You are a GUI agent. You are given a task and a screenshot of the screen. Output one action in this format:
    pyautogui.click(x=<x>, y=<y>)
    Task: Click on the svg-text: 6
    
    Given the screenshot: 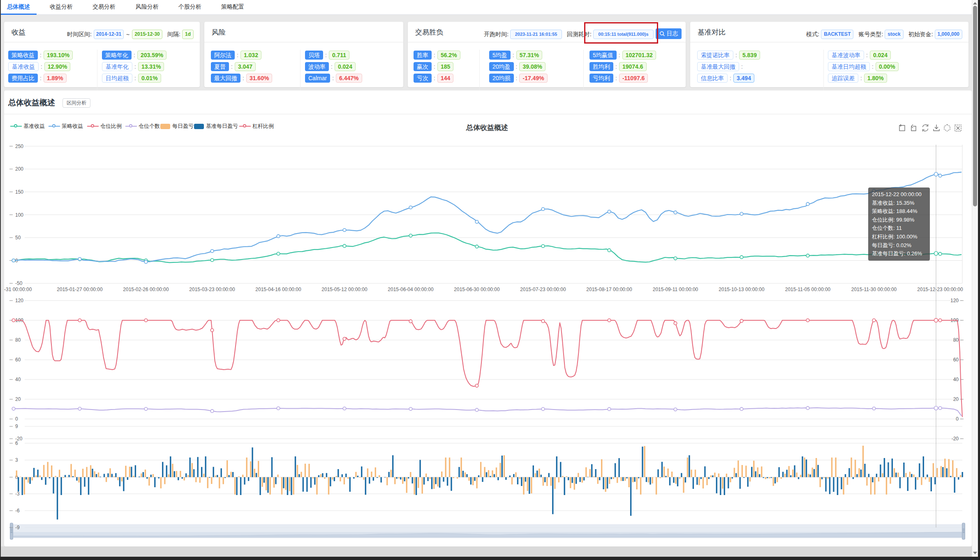 What is the action you would take?
    pyautogui.click(x=16, y=443)
    